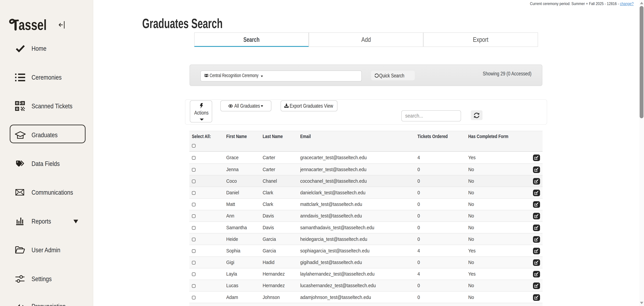 The width and height of the screenshot is (644, 306). I want to click on svg-text: assel, so click(32, 24).